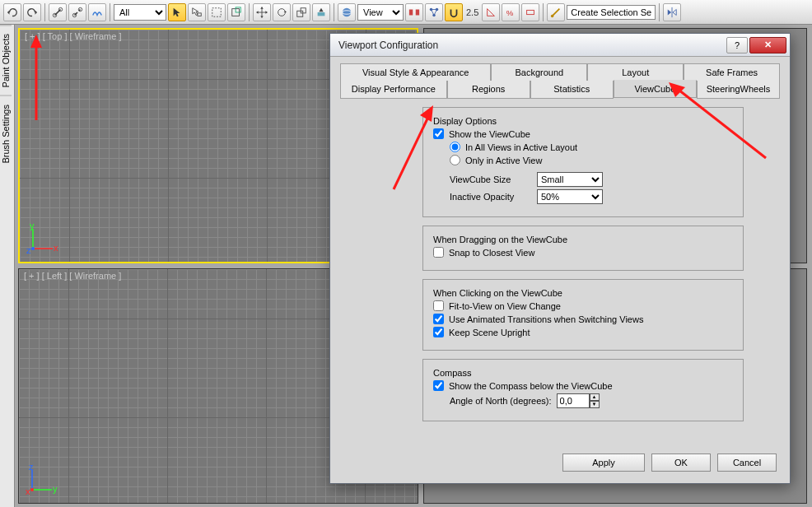 The width and height of the screenshot is (812, 507). Describe the element at coordinates (511, 12) in the screenshot. I see `percent-snap-icon: %` at that location.